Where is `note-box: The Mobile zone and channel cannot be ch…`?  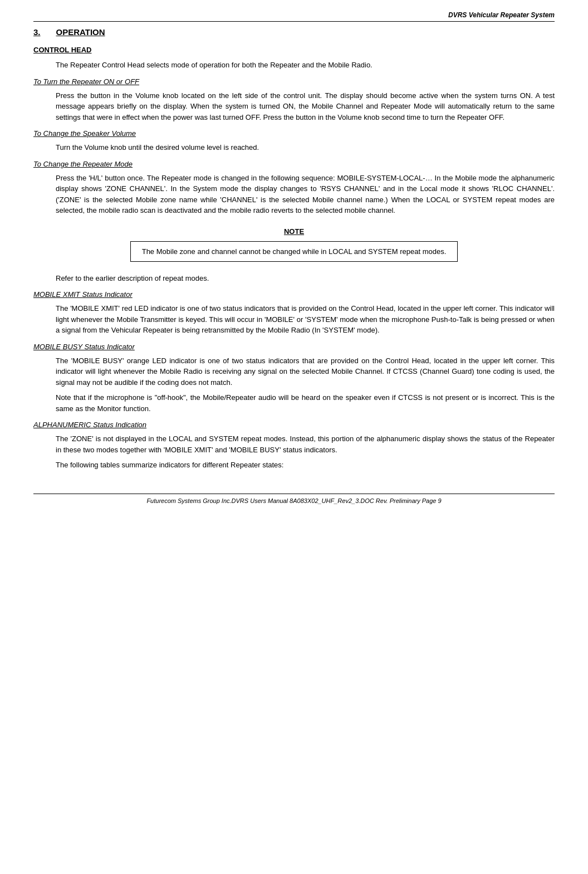 note-box: The Mobile zone and channel cannot be ch… is located at coordinates (294, 252).